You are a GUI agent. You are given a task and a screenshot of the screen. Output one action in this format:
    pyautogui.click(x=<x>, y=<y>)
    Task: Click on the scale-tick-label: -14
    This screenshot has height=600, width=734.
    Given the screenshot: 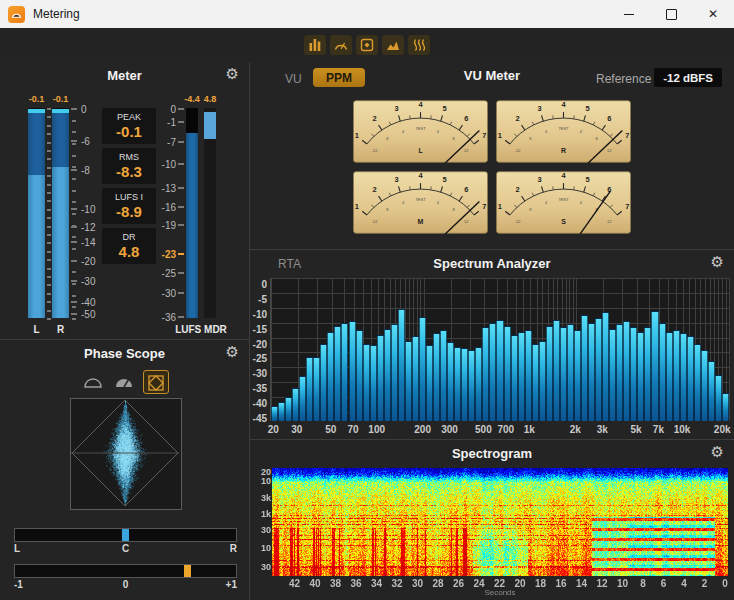 What is the action you would take?
    pyautogui.click(x=88, y=242)
    